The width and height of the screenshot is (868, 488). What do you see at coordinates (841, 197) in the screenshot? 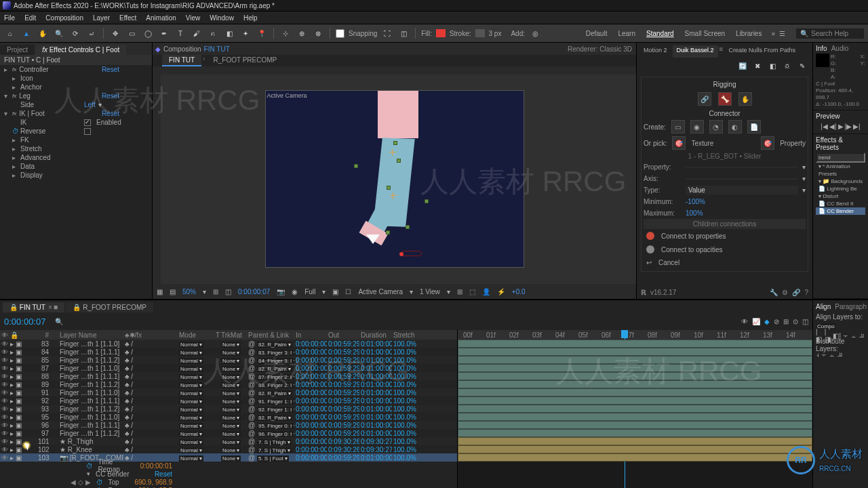
I see `preset-folder: ▾ Distort` at bounding box center [841, 197].